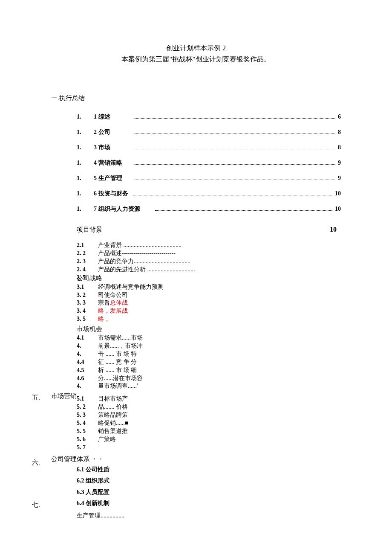 This screenshot has height=555, width=392. What do you see at coordinates (219, 346) in the screenshot?
I see `item-text: 前景......，市场冲` at bounding box center [219, 346].